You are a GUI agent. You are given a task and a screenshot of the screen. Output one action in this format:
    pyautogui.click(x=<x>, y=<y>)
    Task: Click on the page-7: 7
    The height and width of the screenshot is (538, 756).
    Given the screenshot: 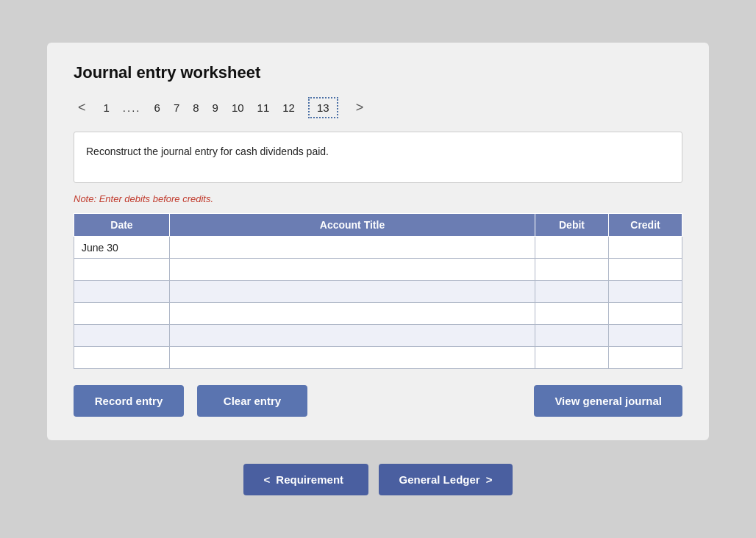 What is the action you would take?
    pyautogui.click(x=176, y=107)
    